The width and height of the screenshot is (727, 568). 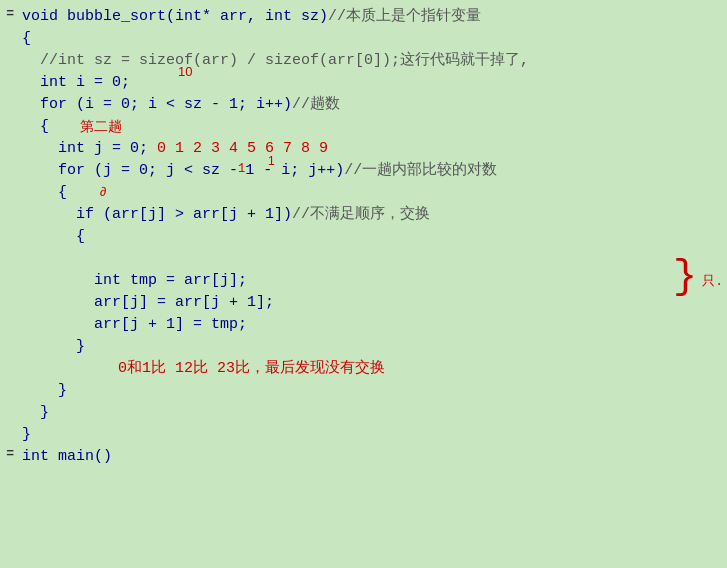 What do you see at coordinates (364, 83) in the screenshot?
I see `code-line-4: int i = 0; 10` at bounding box center [364, 83].